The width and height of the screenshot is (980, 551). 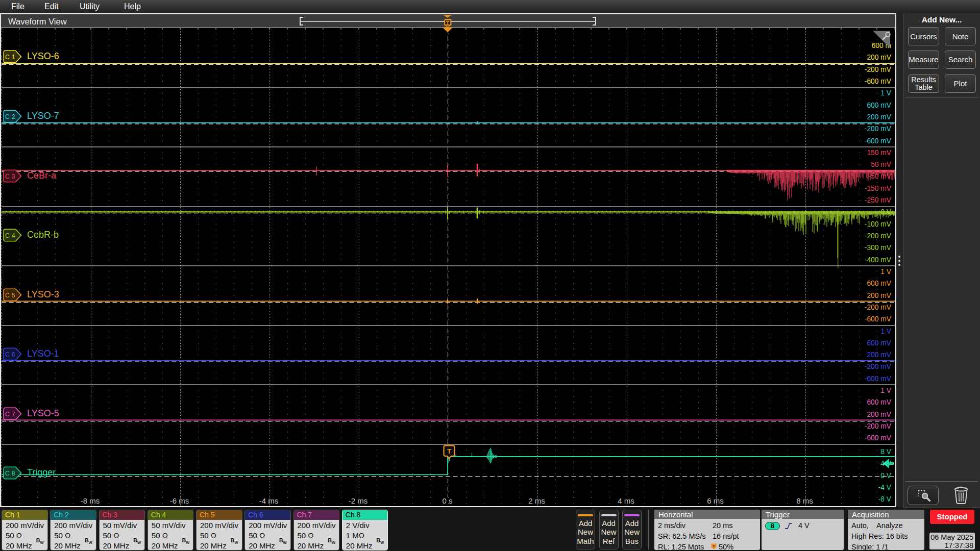 What do you see at coordinates (10, 236) in the screenshot?
I see `svg-text: C 4` at bounding box center [10, 236].